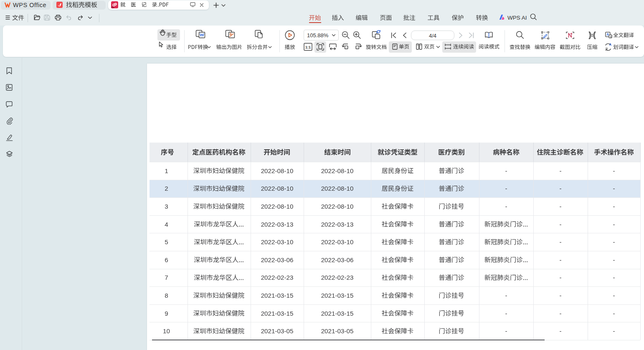 This screenshot has height=350, width=644. Describe the element at coordinates (308, 47) in the screenshot. I see `svg-text: 1:1` at that location.